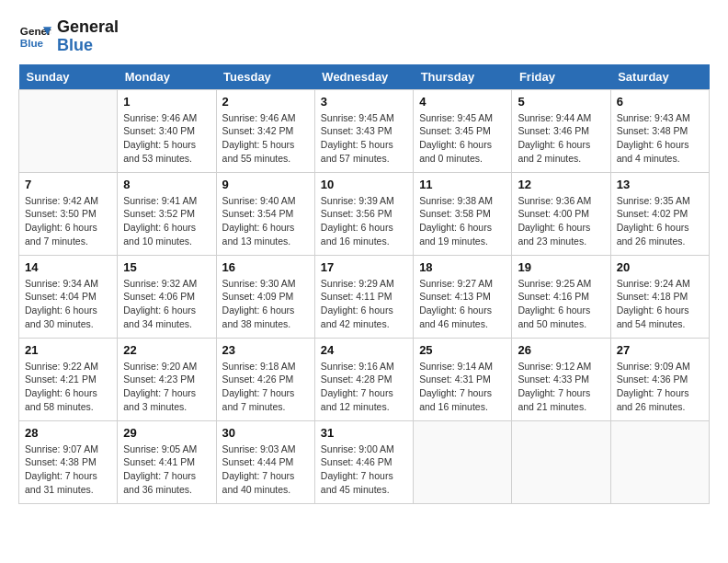 This screenshot has height=563, width=728. Describe the element at coordinates (660, 386) in the screenshot. I see `day-info: Sunrise: 9:09 AM Sunset: 4:36 PM Dayligh…` at that location.